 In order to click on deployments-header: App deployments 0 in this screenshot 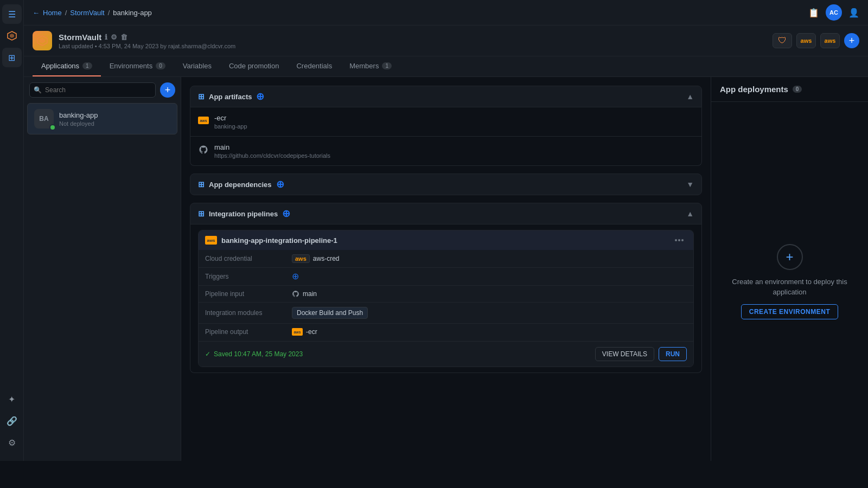, I will do `click(790, 89)`.